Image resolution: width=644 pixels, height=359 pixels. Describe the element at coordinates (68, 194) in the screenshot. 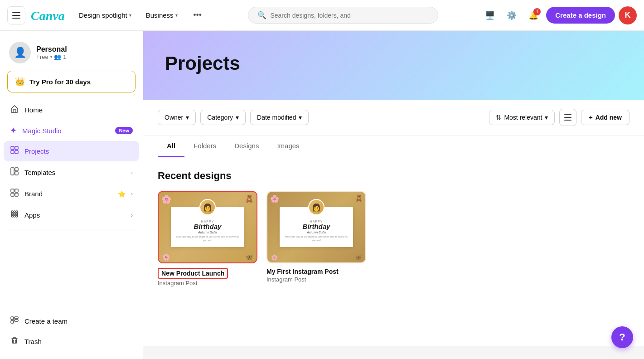

I see `sidebar-item-label: Brand` at that location.